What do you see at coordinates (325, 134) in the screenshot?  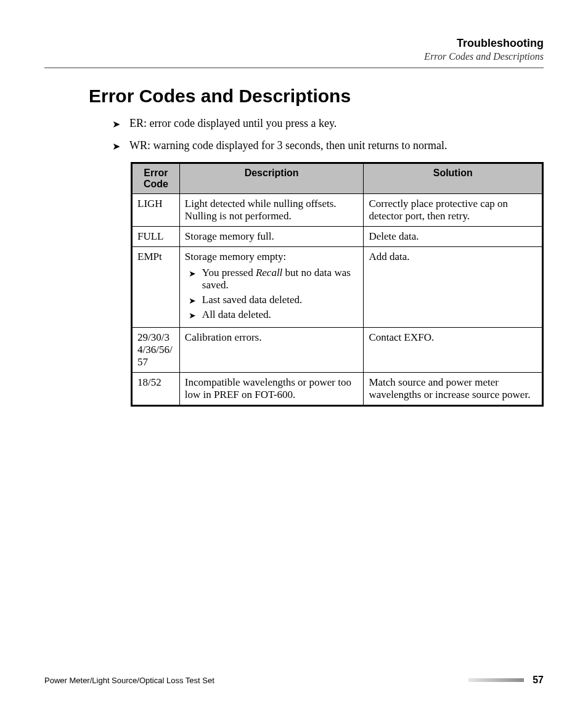 I see `intro-bullet-list: ➤ ER: error code displayed until you pre…` at bounding box center [325, 134].